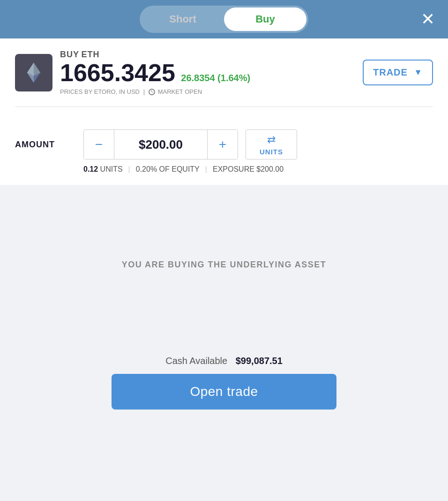 The image size is (448, 501). Describe the element at coordinates (259, 361) in the screenshot. I see `cash-value: $99,087.51` at that location.